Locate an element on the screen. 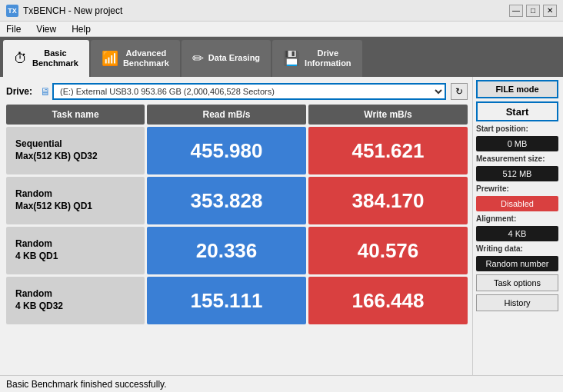 This screenshot has width=563, height=392. writing-data-label: Writing data: is located at coordinates (517, 249).